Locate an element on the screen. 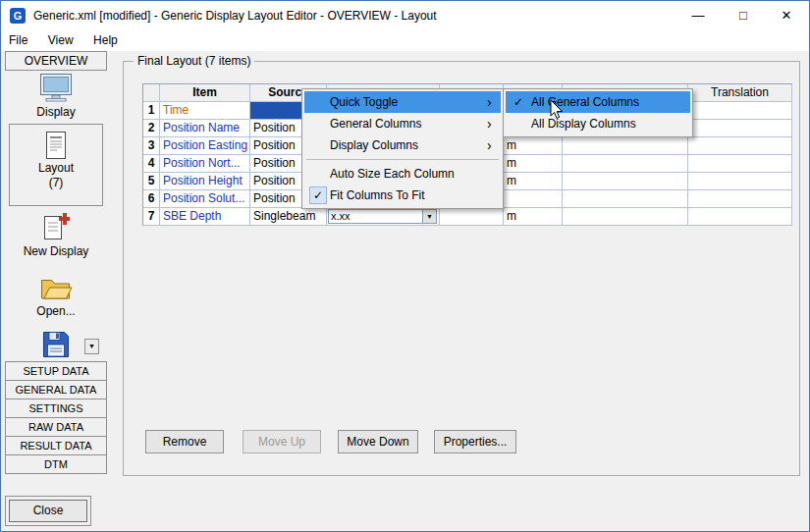  corner-header-cell is located at coordinates (151, 93).